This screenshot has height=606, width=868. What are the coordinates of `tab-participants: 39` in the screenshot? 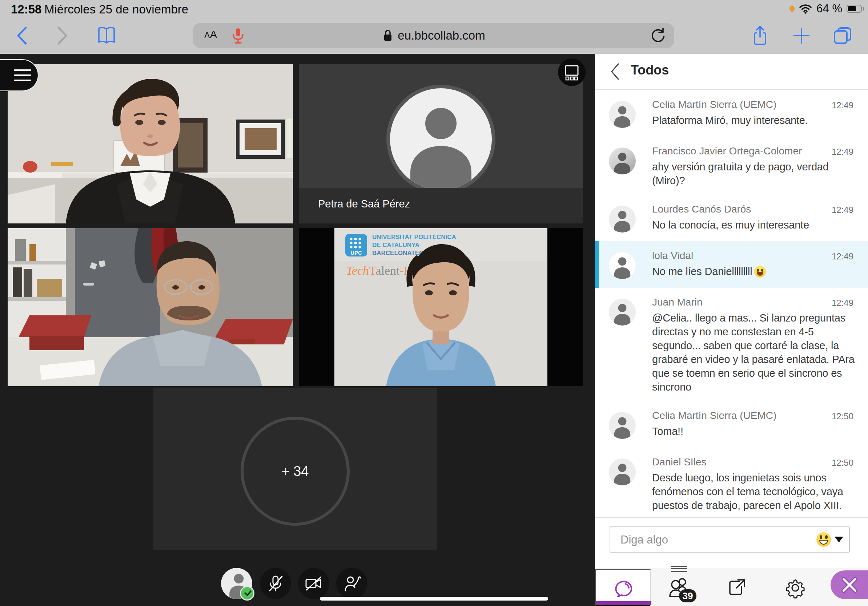 It's located at (679, 588).